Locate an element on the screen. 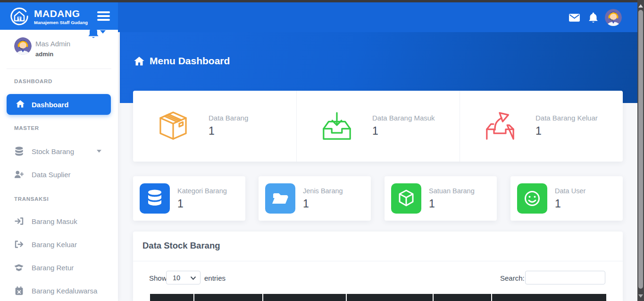 Image resolution: width=644 pixels, height=301 pixels. sidebar-user: Mas Admin admin is located at coordinates (42, 47).